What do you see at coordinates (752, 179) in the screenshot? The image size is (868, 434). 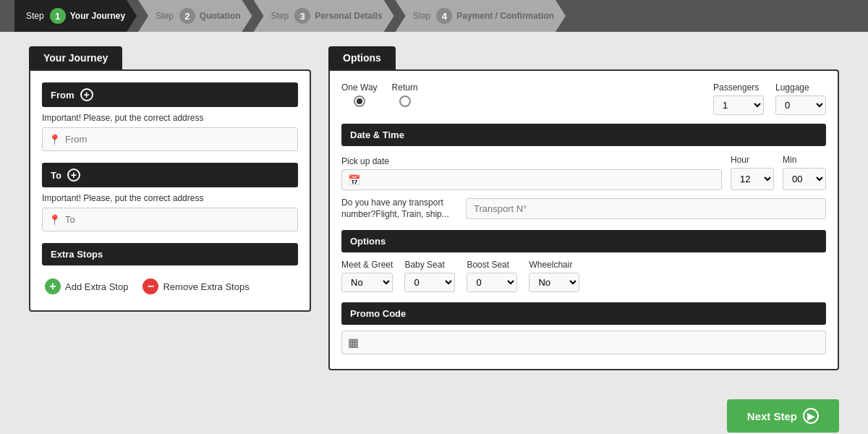 I see `hour-select: 12 00 01 02 06 09 13 18 23` at bounding box center [752, 179].